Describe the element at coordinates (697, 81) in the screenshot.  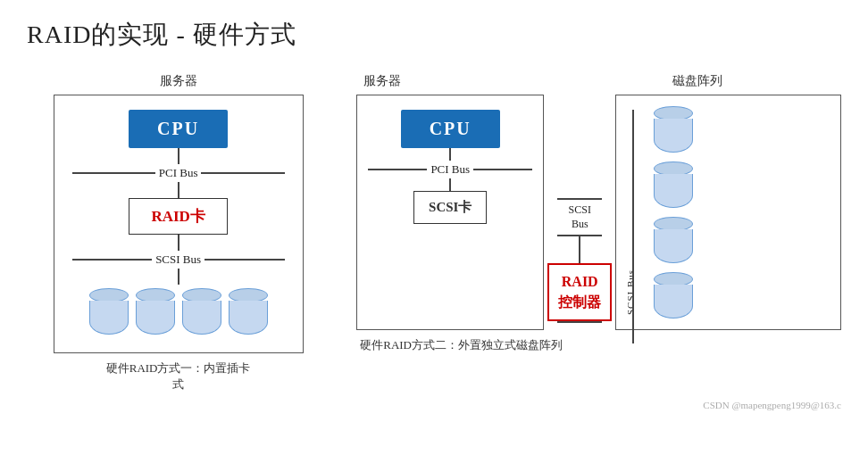
I see `right-diskarray-label: 磁盘阵列` at that location.